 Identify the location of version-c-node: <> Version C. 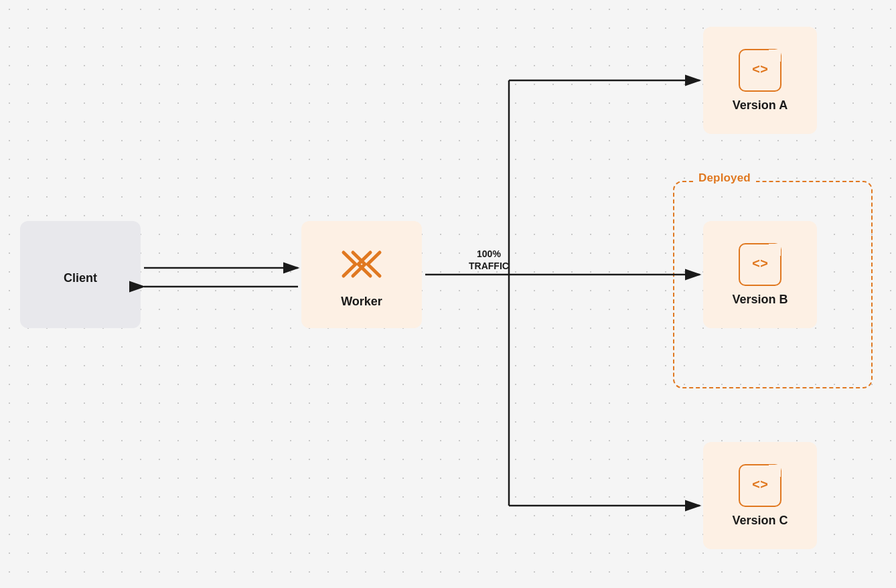
(760, 496).